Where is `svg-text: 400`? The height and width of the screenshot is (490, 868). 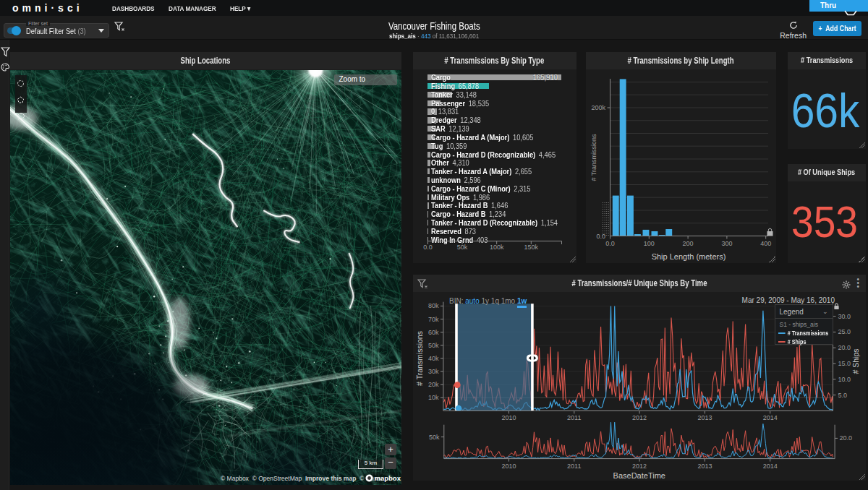 svg-text: 400 is located at coordinates (765, 244).